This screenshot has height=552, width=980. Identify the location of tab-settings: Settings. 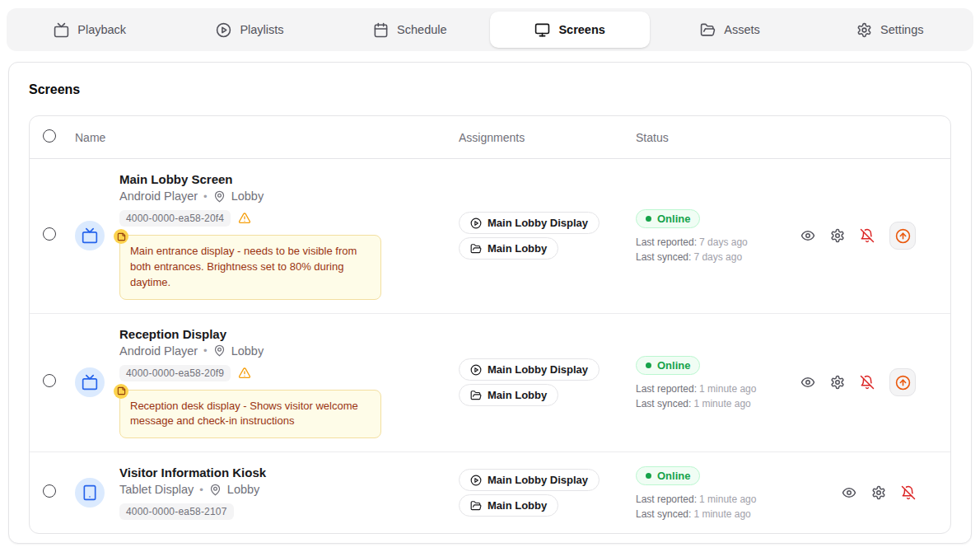
(890, 30).